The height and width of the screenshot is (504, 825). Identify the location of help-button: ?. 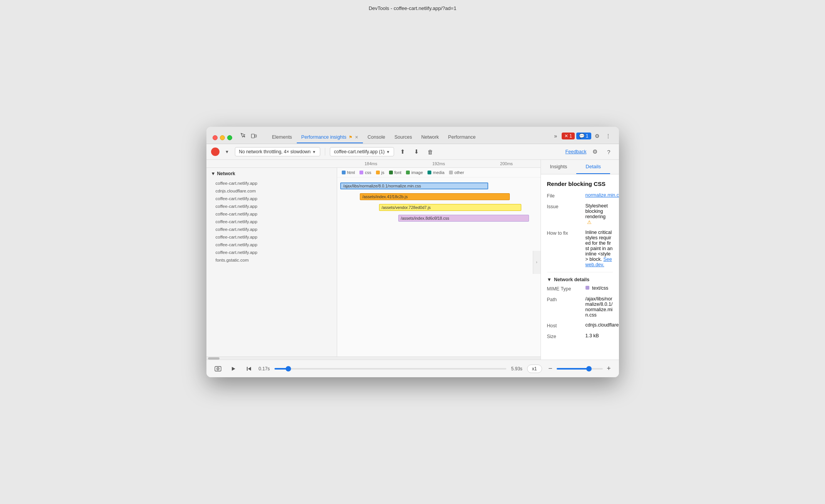
(609, 152).